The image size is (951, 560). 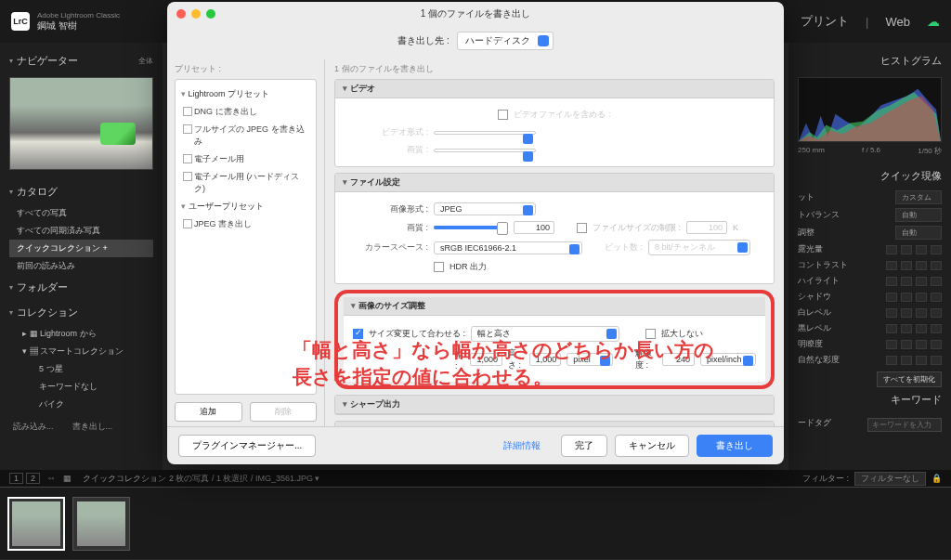 I want to click on slider-row: 白レベル, so click(x=869, y=312).